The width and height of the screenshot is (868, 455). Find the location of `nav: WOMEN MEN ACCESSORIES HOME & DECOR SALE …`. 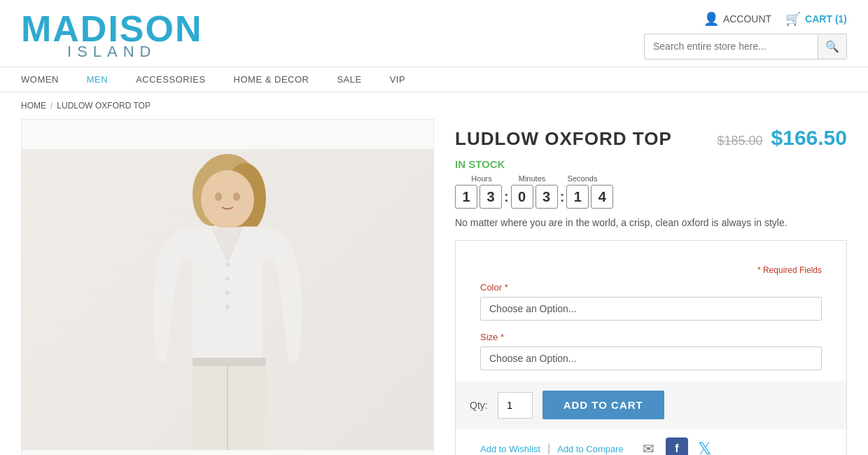

nav: WOMEN MEN ACCESSORIES HOME & DECOR SALE … is located at coordinates (434, 80).